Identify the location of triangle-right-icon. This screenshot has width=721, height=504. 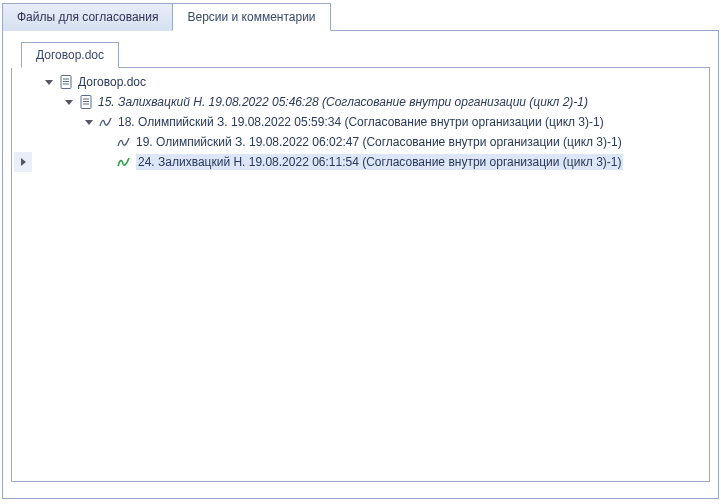
(24, 162).